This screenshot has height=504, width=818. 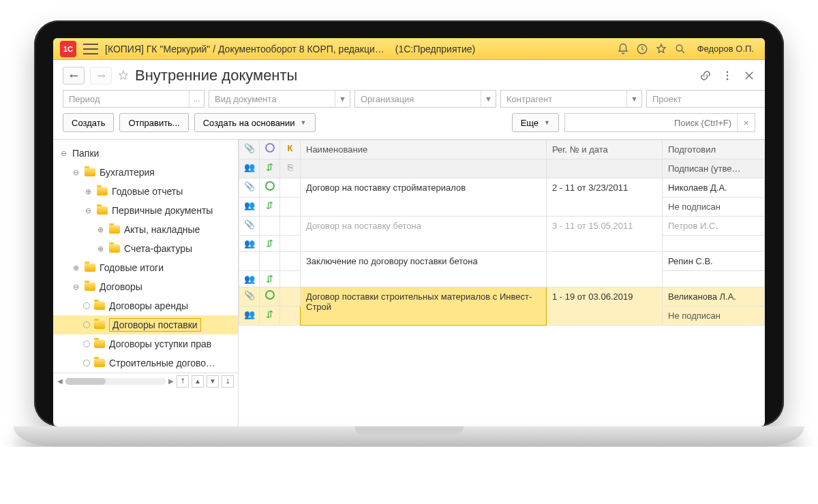 What do you see at coordinates (213, 381) in the screenshot?
I see `tree-down-icon: ▼` at bounding box center [213, 381].